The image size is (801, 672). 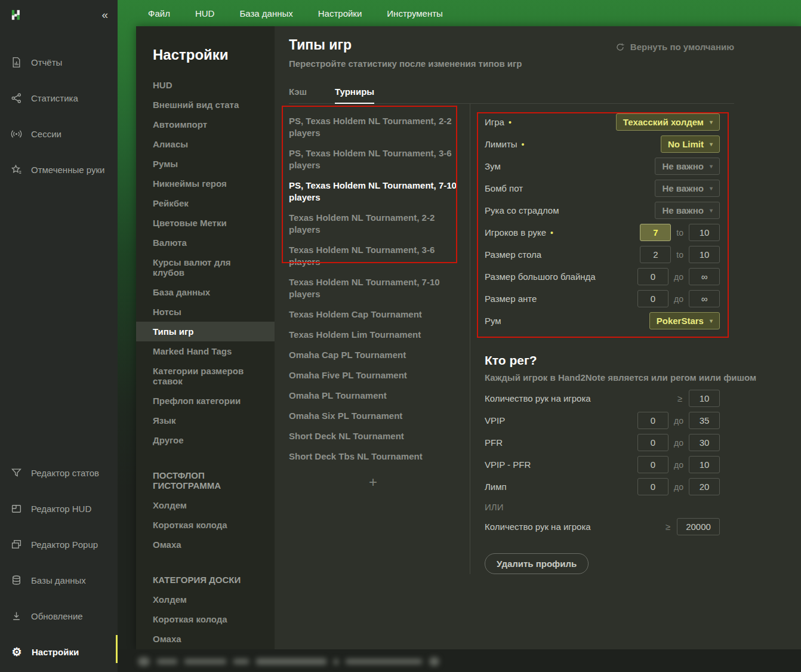 I want to click on sidebar-item-label: Обновление, so click(x=57, y=616).